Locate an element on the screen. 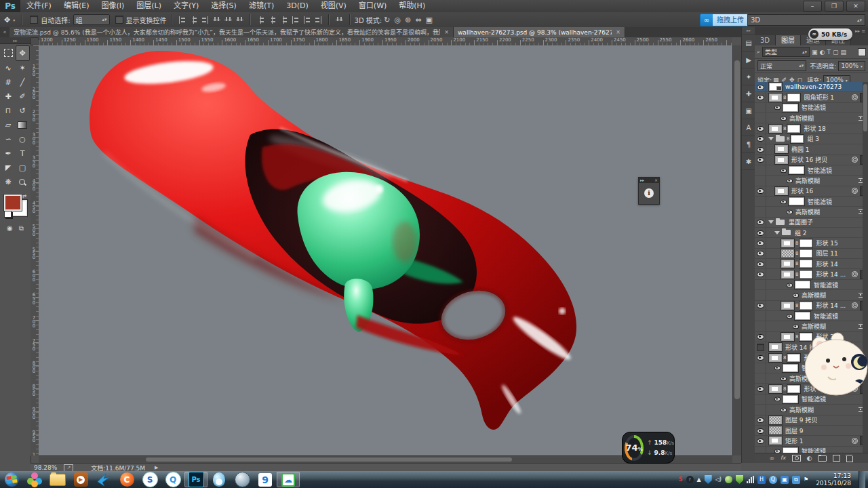  close-button: ✕ is located at coordinates (856, 6).